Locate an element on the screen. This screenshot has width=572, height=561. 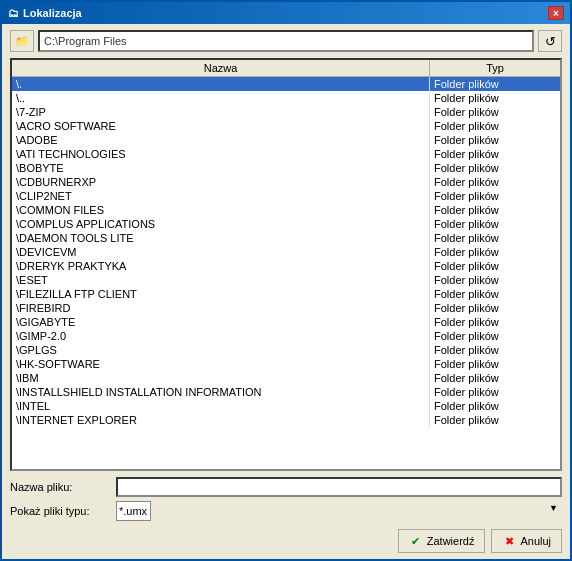
table-row: \CDBURNERXPFolder plików is located at coordinates (286, 182).